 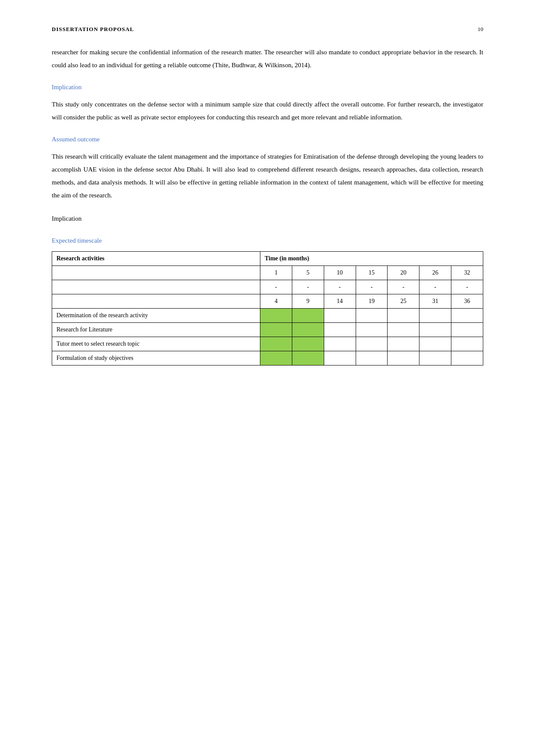 What do you see at coordinates (268, 359) in the screenshot?
I see `table-row: Formulation of study objectives` at bounding box center [268, 359].